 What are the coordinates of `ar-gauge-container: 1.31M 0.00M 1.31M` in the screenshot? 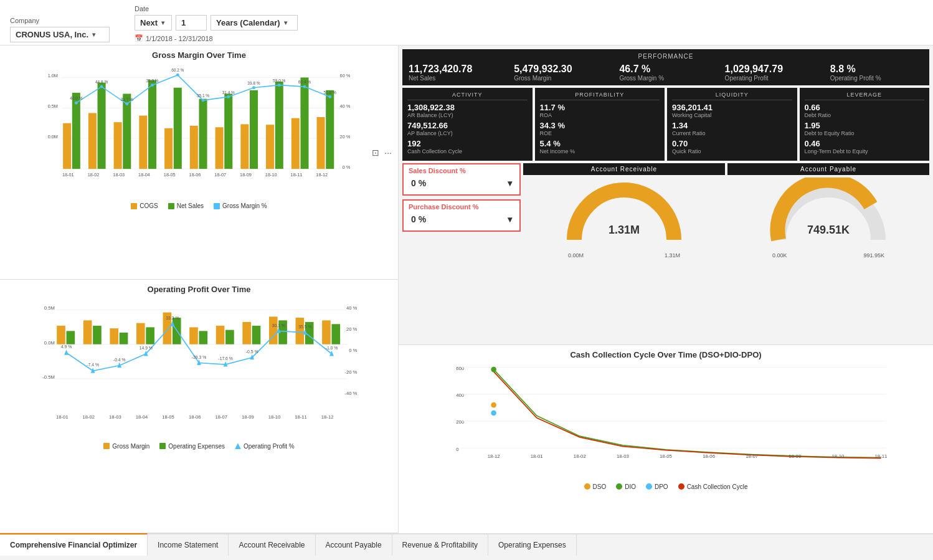 It's located at (624, 218).